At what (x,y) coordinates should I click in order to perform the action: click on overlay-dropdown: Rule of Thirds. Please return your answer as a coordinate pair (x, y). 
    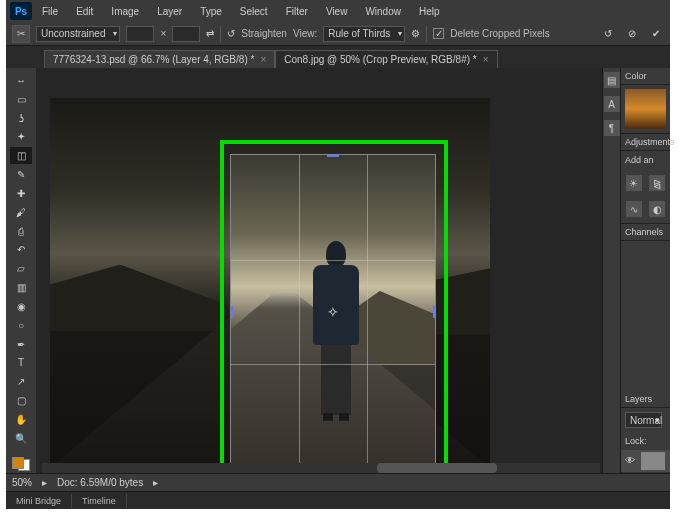
    Looking at the image, I should click on (364, 34).